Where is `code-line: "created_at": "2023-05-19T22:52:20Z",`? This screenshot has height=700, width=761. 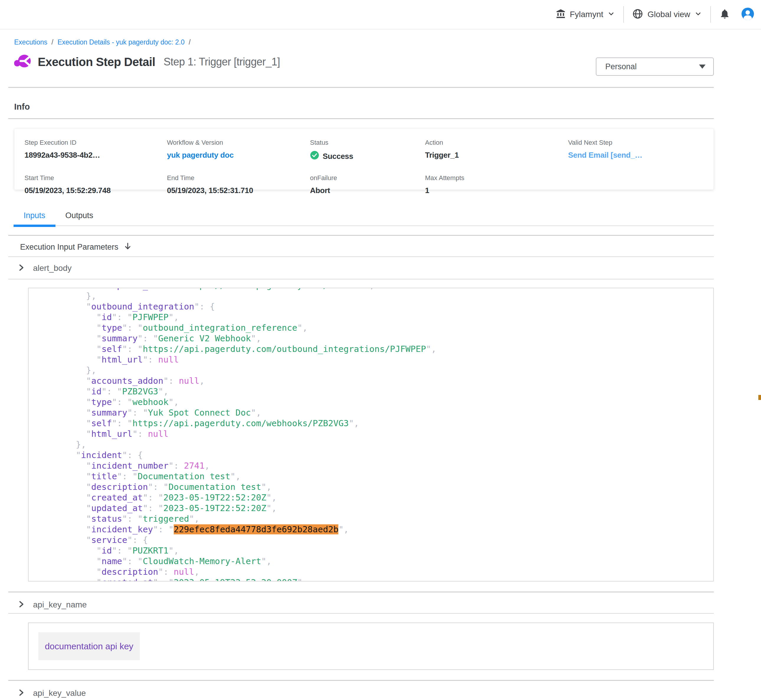 code-line: "created_at": "2023-05-19T22:52:20Z", is located at coordinates (390, 497).